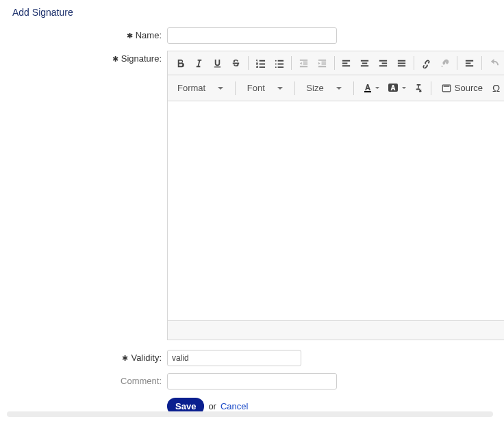 The image size is (504, 421). I want to click on label-comment-text: Comment:, so click(141, 381).